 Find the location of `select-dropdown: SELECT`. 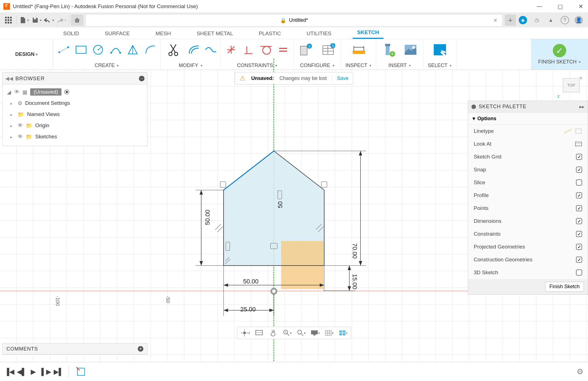

select-dropdown: SELECT is located at coordinates (440, 65).